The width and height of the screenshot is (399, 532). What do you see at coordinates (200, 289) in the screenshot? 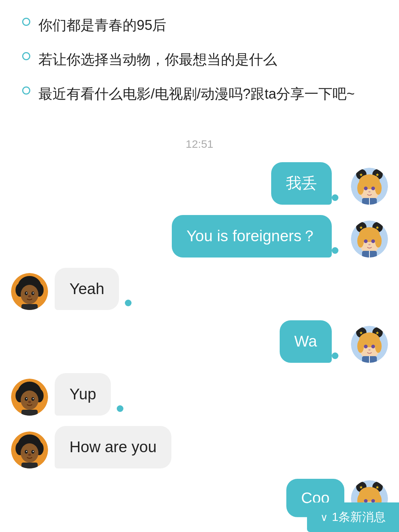
I see `message-row-3: Yeah` at bounding box center [200, 289].